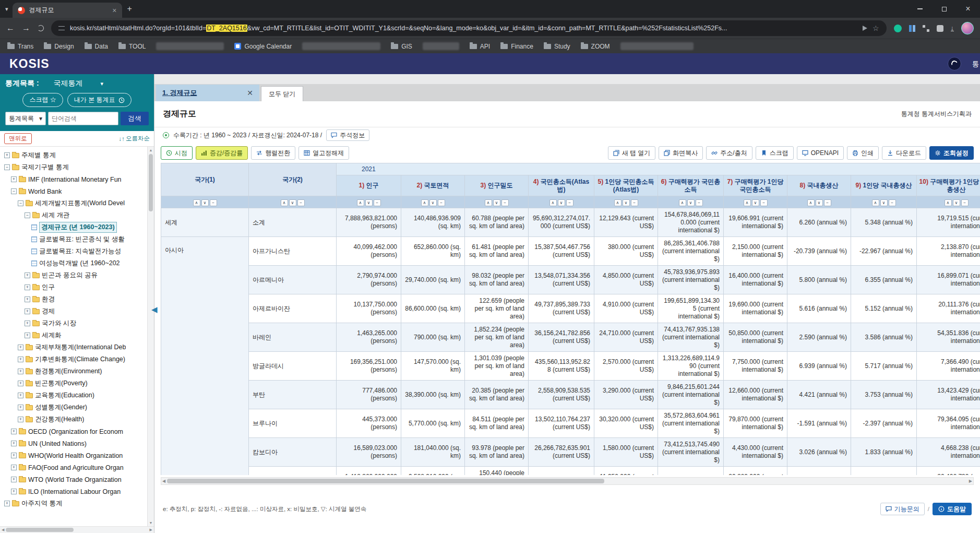 The width and height of the screenshot is (980, 533). I want to click on bookmark-item: Trans, so click(20, 46).